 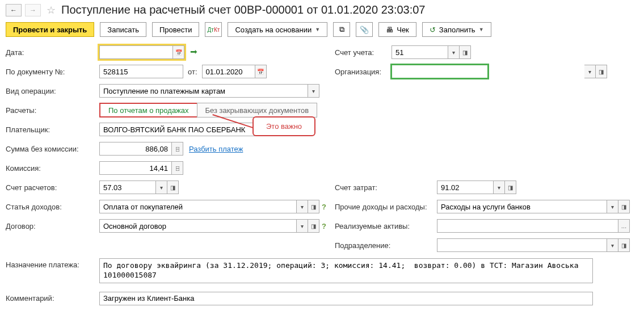 What do you see at coordinates (277, 30) in the screenshot?
I see `create-based-on-button: Создать на основании▼` at bounding box center [277, 30].